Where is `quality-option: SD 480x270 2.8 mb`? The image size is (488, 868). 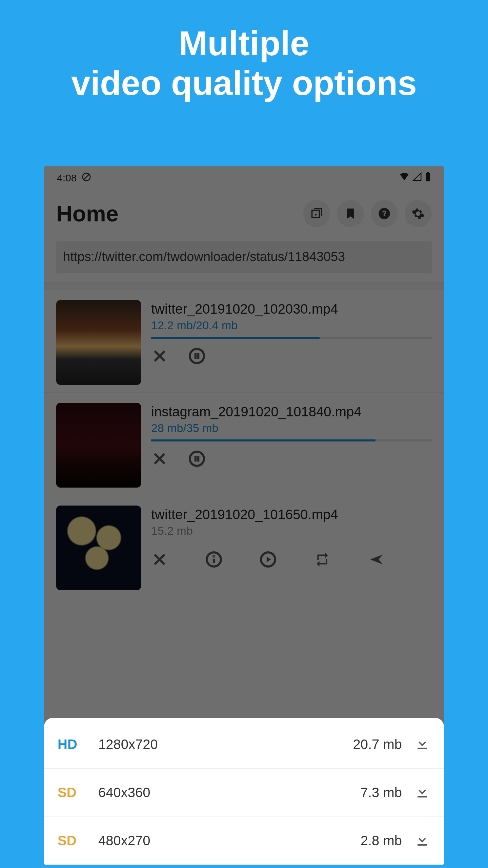 quality-option: SD 480x270 2.8 mb is located at coordinates (244, 841).